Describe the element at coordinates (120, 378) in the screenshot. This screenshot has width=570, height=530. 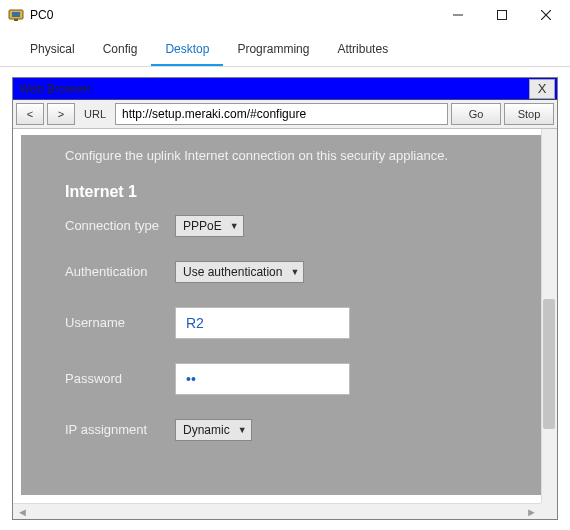
I see `password-label: Password` at that location.